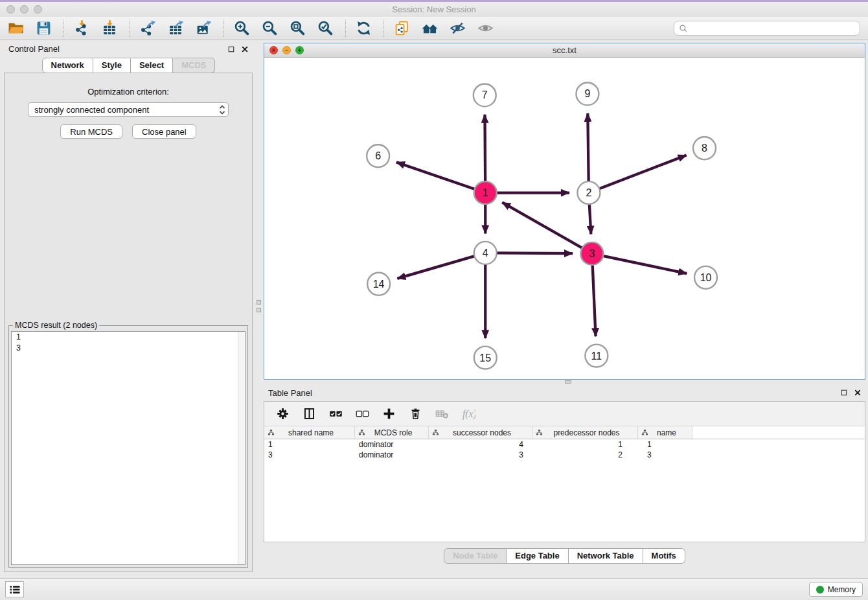 This screenshot has height=600, width=868. What do you see at coordinates (378, 284) in the screenshot?
I see `node-14: 14` at bounding box center [378, 284].